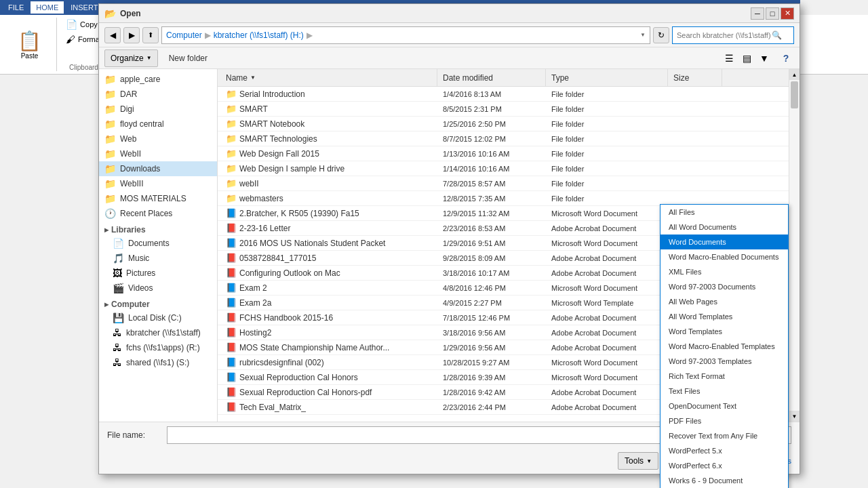 The image size is (868, 488). I want to click on ribbon-tab-file: FILE, so click(16, 7).